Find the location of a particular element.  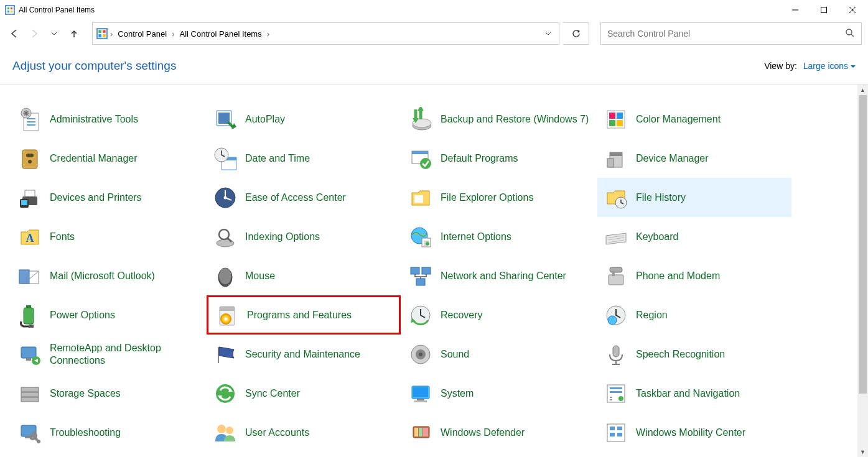

address-bar: › Control Panel › All Control Panel Item… is located at coordinates (326, 34).